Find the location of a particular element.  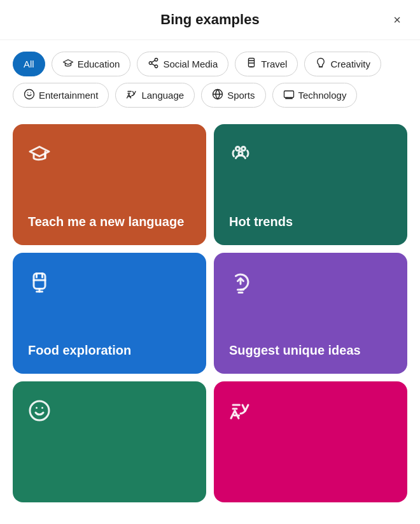

card-teach-language: Teach me a new language is located at coordinates (109, 185).